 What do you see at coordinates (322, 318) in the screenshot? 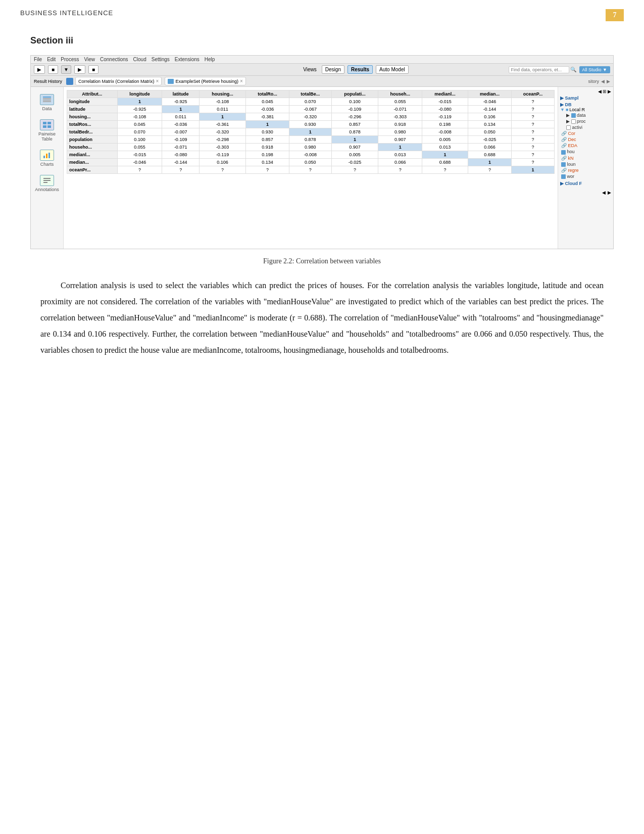
I see `body-paragraph: Correlation analysis is used to select t…` at bounding box center [322, 318].